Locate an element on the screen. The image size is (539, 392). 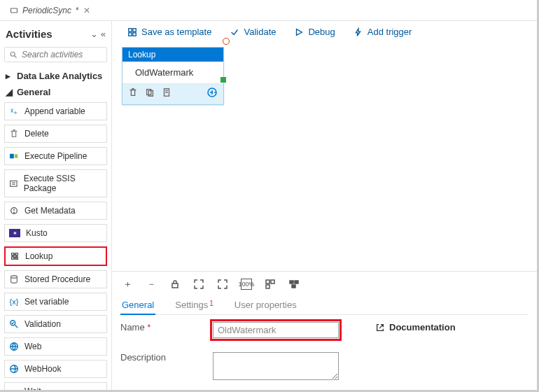
expand-all-icon: ⌄ is located at coordinates (94, 34).